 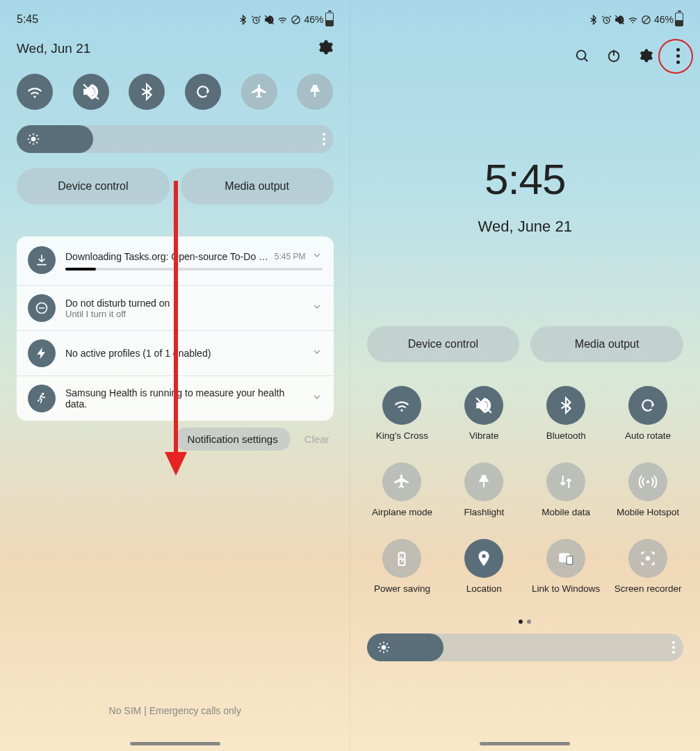 I want to click on swipe-down-arrow-annotation, so click(x=181, y=328).